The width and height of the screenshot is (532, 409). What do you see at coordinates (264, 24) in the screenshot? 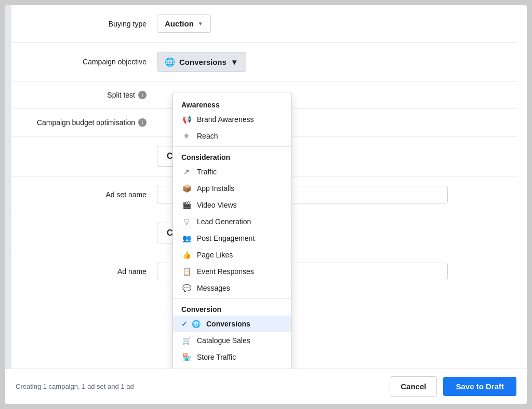
I see `buying-type-row: Buying type Auction ▼` at bounding box center [264, 24].